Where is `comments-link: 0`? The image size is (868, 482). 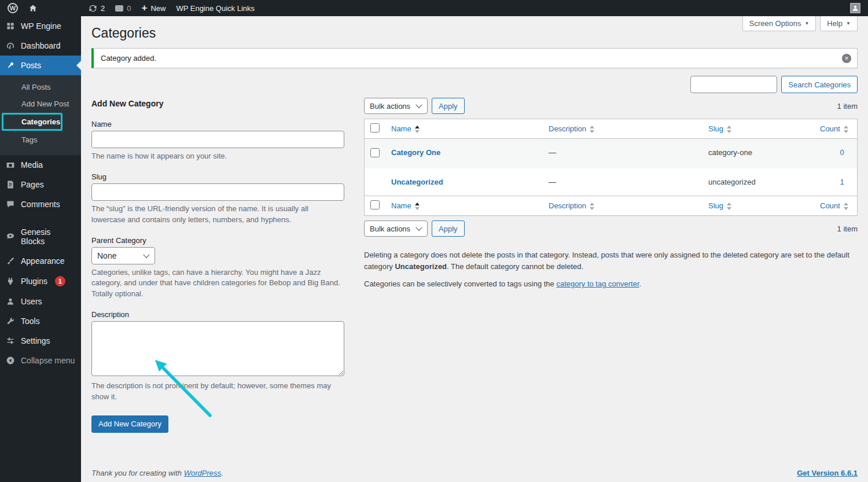
comments-link: 0 is located at coordinates (123, 8).